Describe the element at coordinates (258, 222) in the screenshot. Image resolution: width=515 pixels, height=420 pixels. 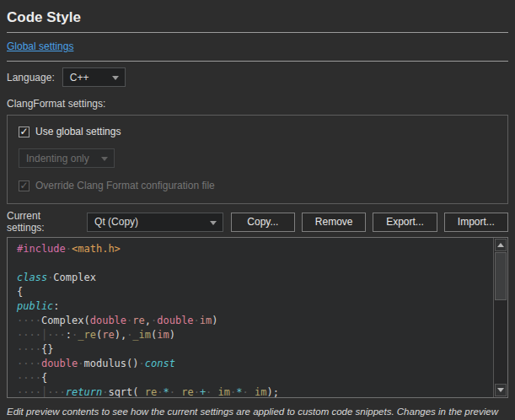
I see `current-settings-row: Current settings: Qt (Copy) Copy... Remo…` at that location.